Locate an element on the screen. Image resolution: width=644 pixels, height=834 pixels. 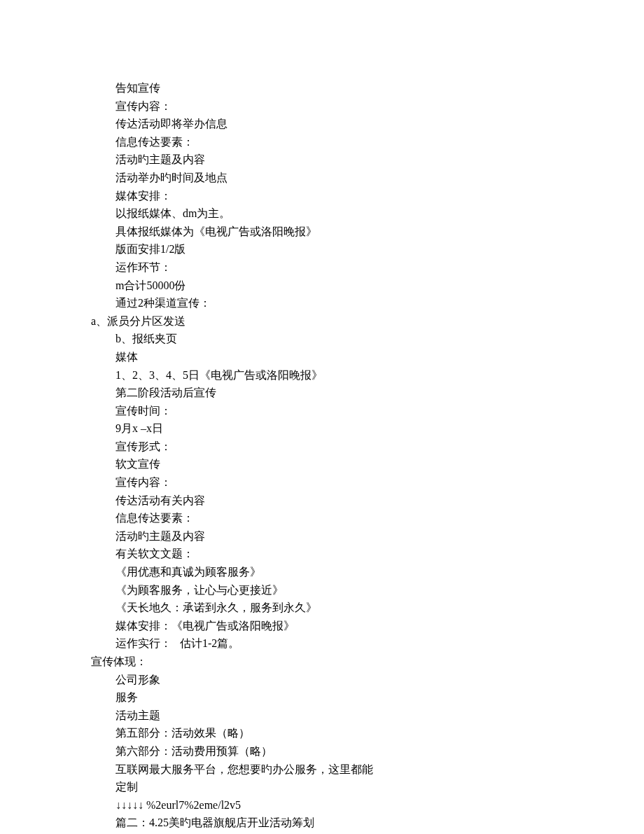
text-line: 以报纸媒体、dm为主。 is located at coordinates (322, 214).